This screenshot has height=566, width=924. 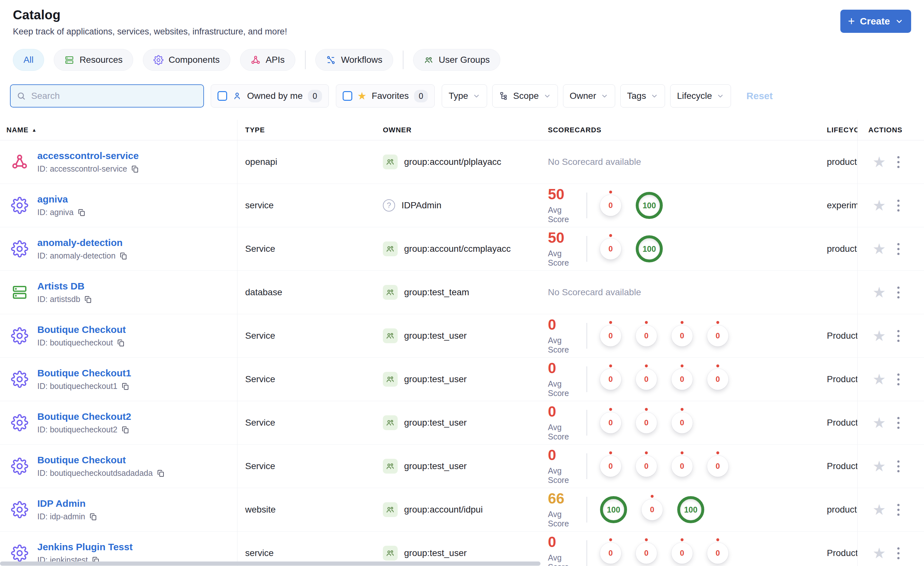 What do you see at coordinates (194, 60) in the screenshot?
I see `tab-components-label: Components` at bounding box center [194, 60].